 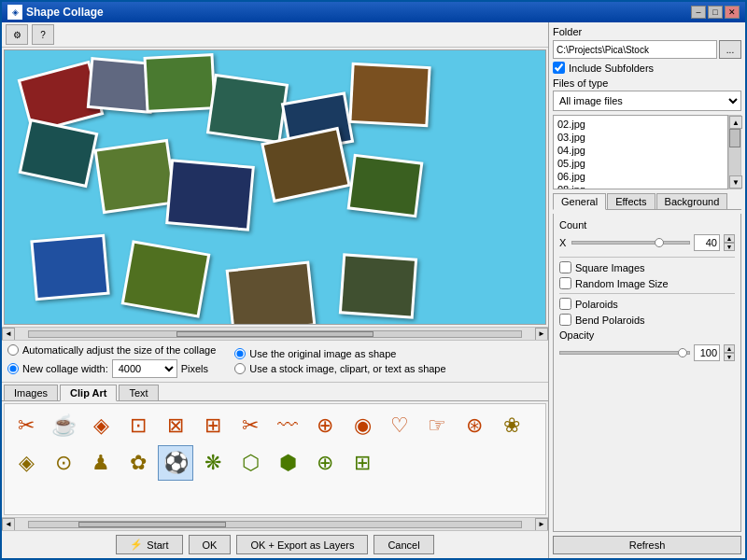 What do you see at coordinates (736, 122) in the screenshot?
I see `filelist-scroll-up: ▲` at bounding box center [736, 122].